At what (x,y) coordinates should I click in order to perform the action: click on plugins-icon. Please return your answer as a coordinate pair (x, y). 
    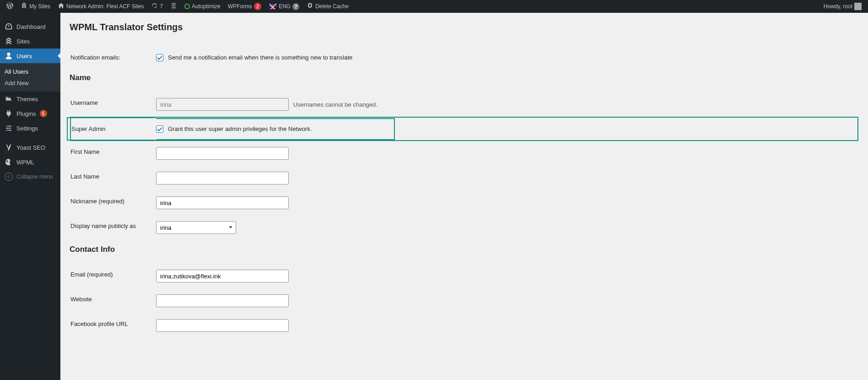
    Looking at the image, I should click on (9, 114).